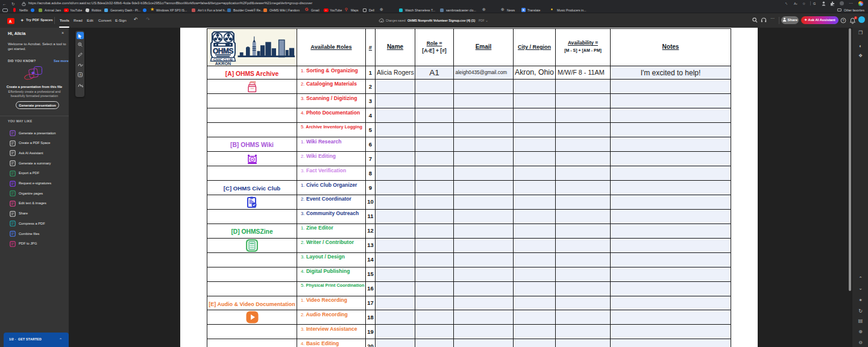 Image resolution: width=868 pixels, height=347 pixels. I want to click on svg-text: AKRON, so click(222, 63).